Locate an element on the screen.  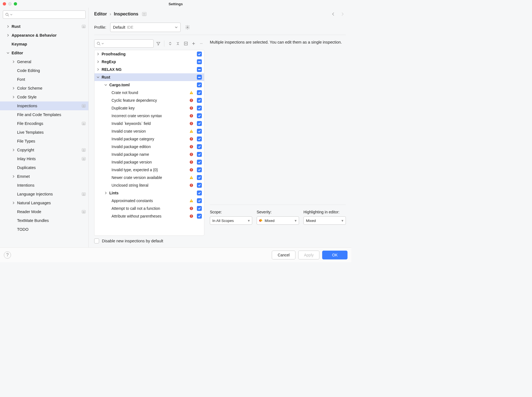
sidebar-item: Copyright is located at coordinates (44, 150).